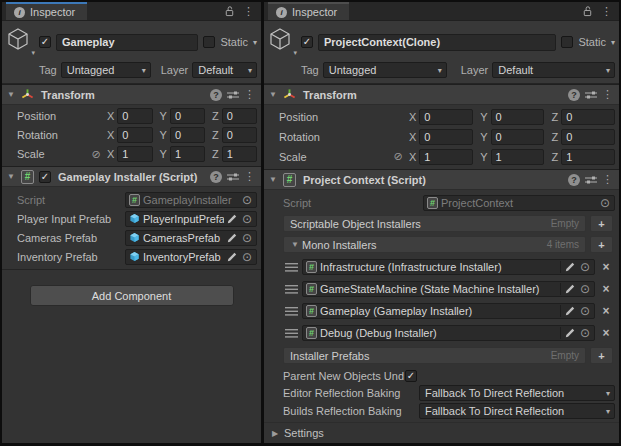 The width and height of the screenshot is (621, 446). Describe the element at coordinates (127, 42) in the screenshot. I see `gameobject-name-field: Gameplay` at that location.